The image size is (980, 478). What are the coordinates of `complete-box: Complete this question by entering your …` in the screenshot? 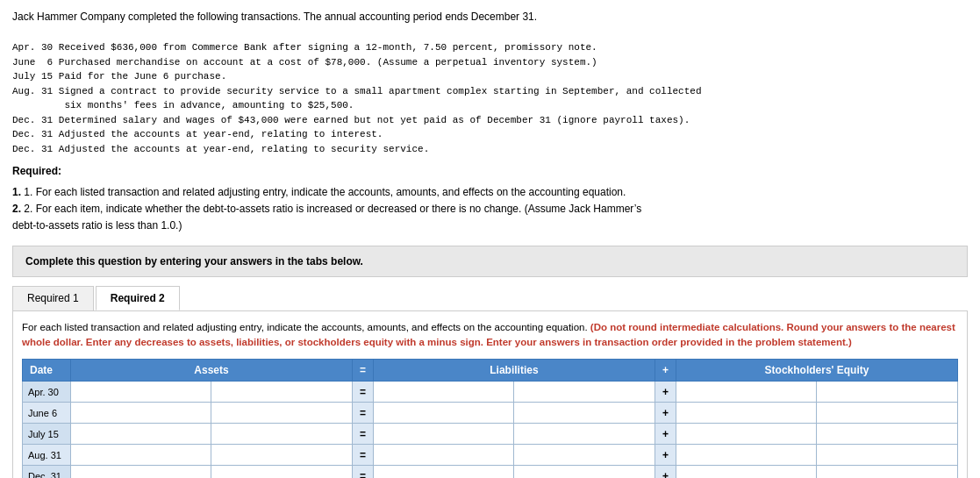 It's located at (490, 261).